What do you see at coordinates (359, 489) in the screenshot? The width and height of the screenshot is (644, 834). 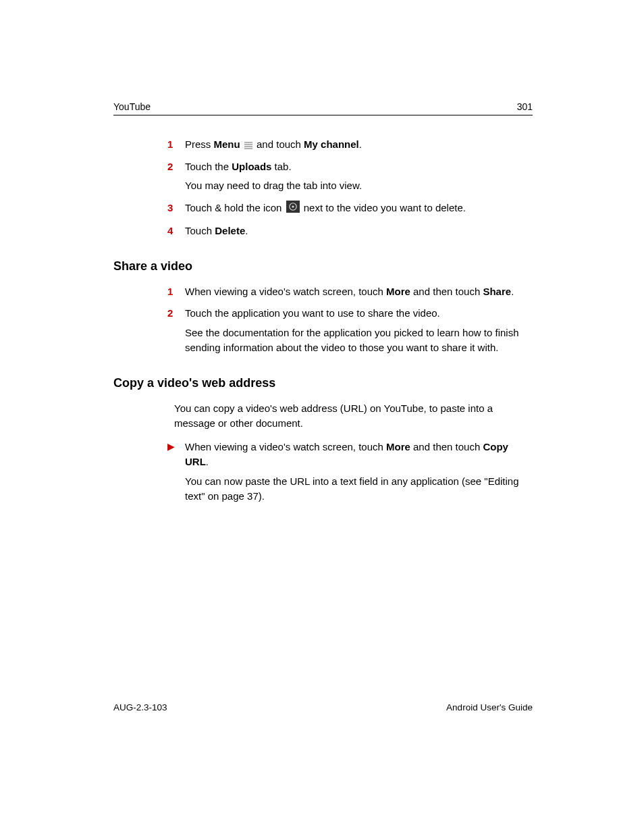 I see `step-subtext: You can now paste the URL into a text fi…` at bounding box center [359, 489].